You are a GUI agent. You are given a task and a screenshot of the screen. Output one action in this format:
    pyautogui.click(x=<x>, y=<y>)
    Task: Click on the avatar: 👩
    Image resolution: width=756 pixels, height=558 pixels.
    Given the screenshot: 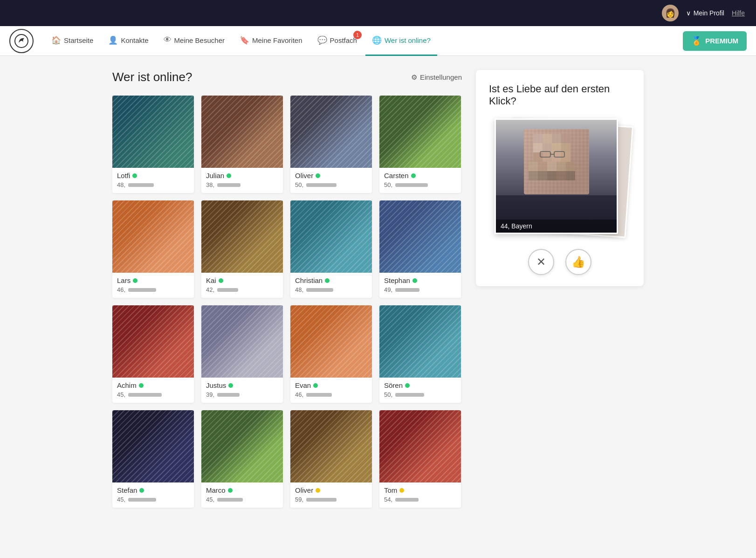 What is the action you would take?
    pyautogui.click(x=670, y=13)
    